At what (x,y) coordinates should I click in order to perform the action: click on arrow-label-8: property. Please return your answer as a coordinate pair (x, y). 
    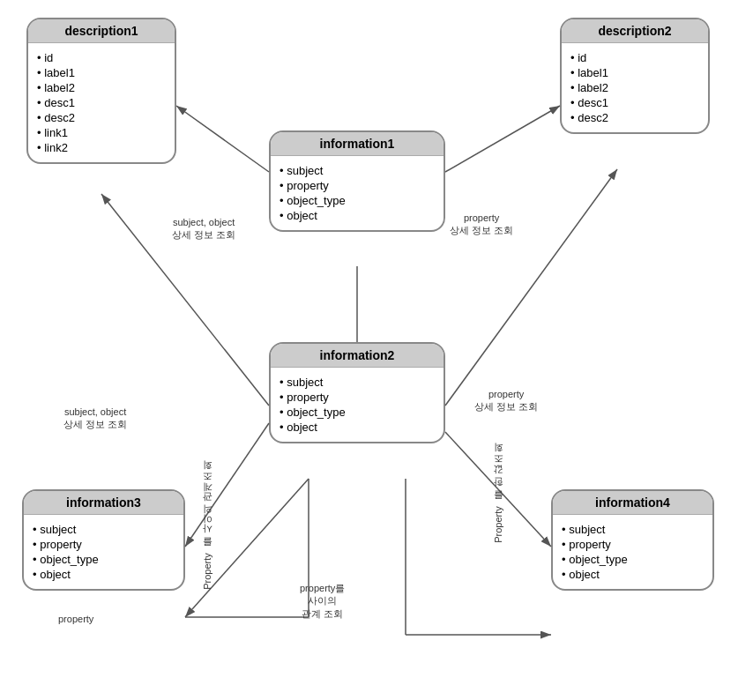
    Looking at the image, I should click on (76, 619).